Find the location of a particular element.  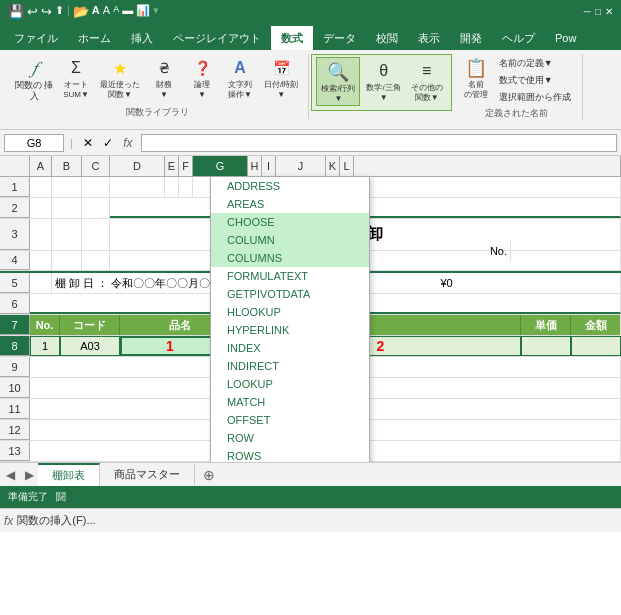

recent-functions-btn: ★ 最近使った関数▼ is located at coordinates (120, 78).